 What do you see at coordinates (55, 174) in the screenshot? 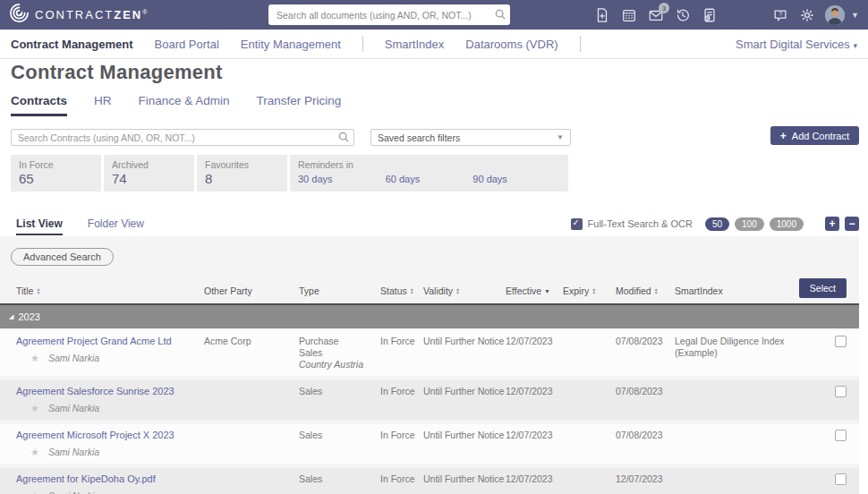
I see `stat-in-force: In Force 65` at bounding box center [55, 174].